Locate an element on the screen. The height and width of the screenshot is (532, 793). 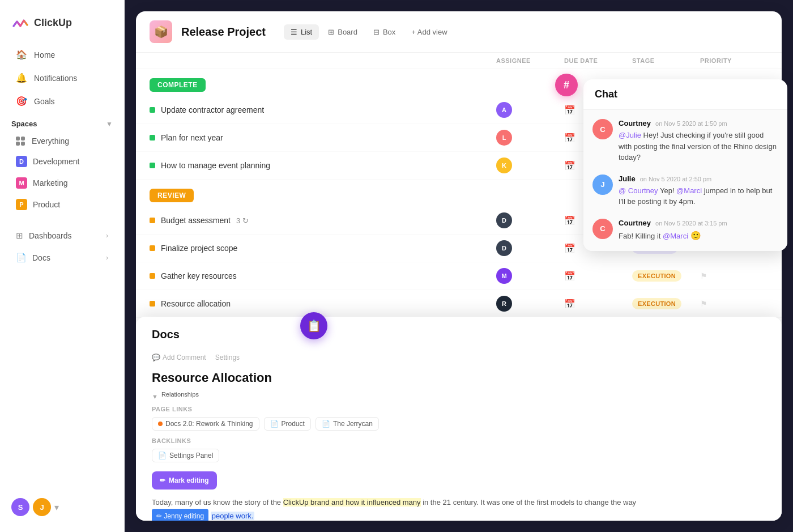
task-name: Resource allocation is located at coordinates (323, 304).